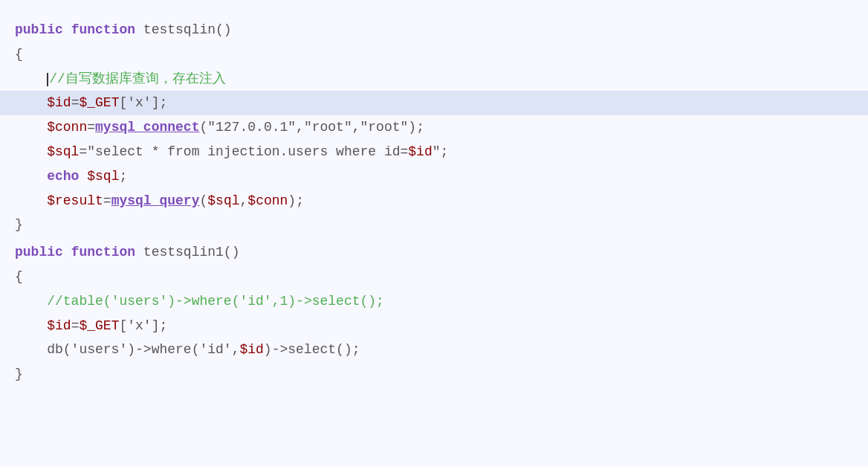  What do you see at coordinates (48, 80) in the screenshot?
I see `text-cursor` at bounding box center [48, 80].